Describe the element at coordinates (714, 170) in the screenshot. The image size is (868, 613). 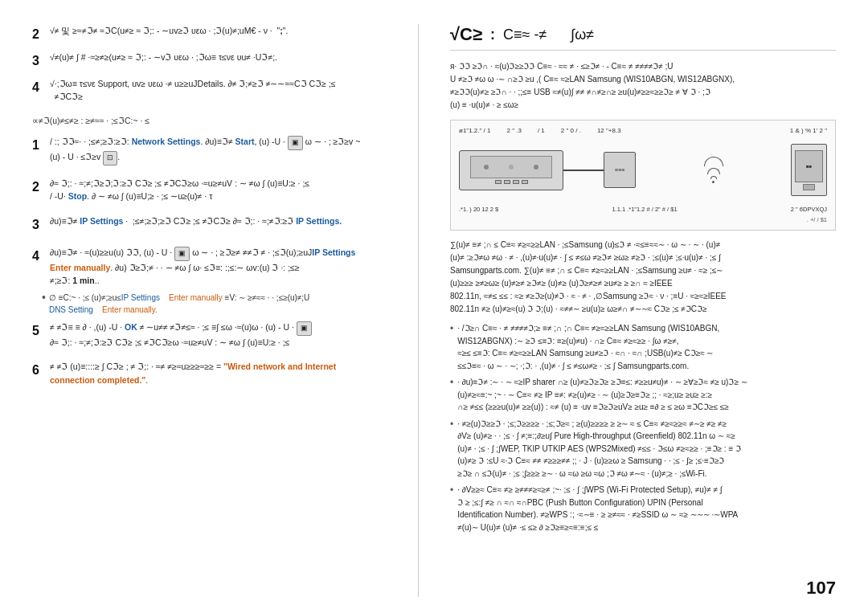
I see `wifi-signal` at that location.